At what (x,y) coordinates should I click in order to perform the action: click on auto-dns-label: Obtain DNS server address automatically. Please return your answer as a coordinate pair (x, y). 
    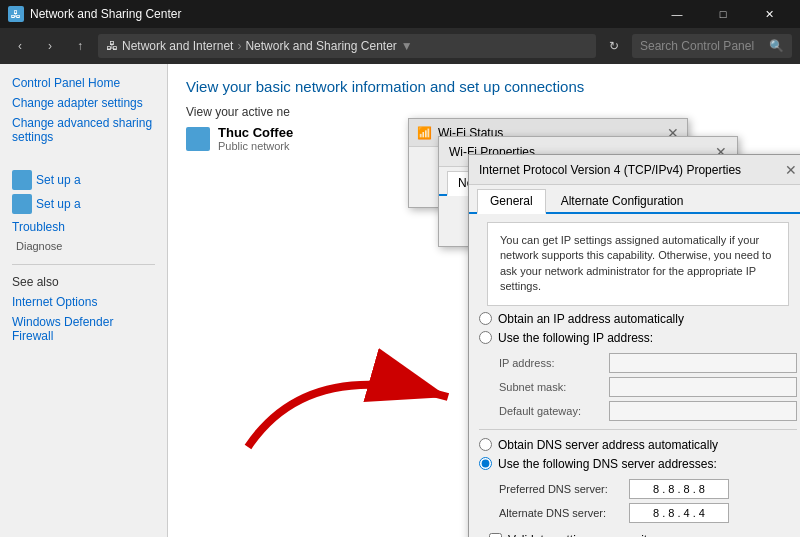
    Looking at the image, I should click on (608, 445).